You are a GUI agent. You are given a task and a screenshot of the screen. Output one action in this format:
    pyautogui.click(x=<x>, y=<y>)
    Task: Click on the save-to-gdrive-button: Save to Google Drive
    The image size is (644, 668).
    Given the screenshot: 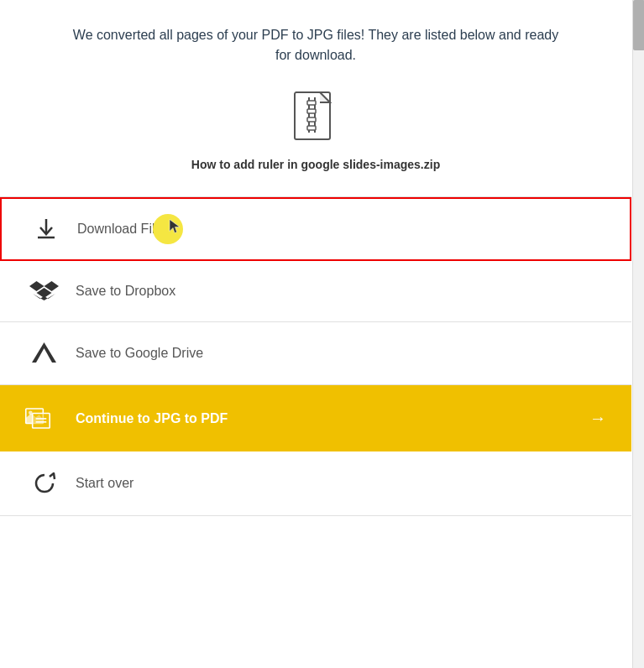 What is the action you would take?
    pyautogui.click(x=316, y=354)
    